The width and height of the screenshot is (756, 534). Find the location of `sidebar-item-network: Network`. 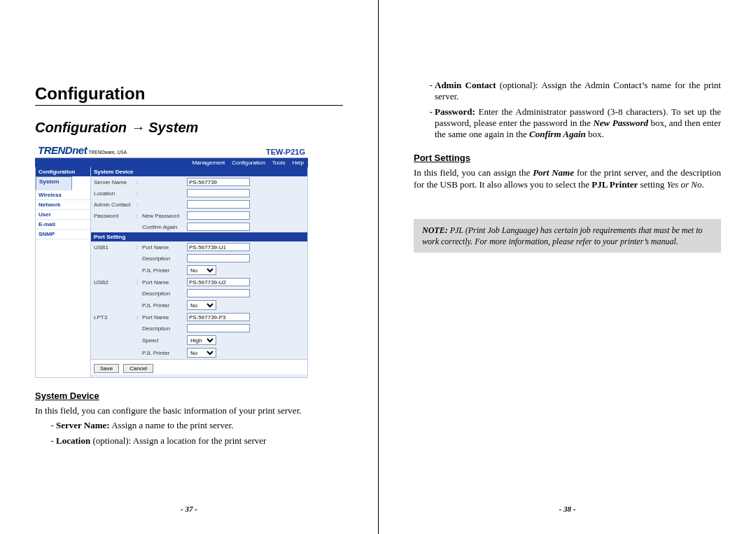

sidebar-item-network: Network is located at coordinates (63, 205).